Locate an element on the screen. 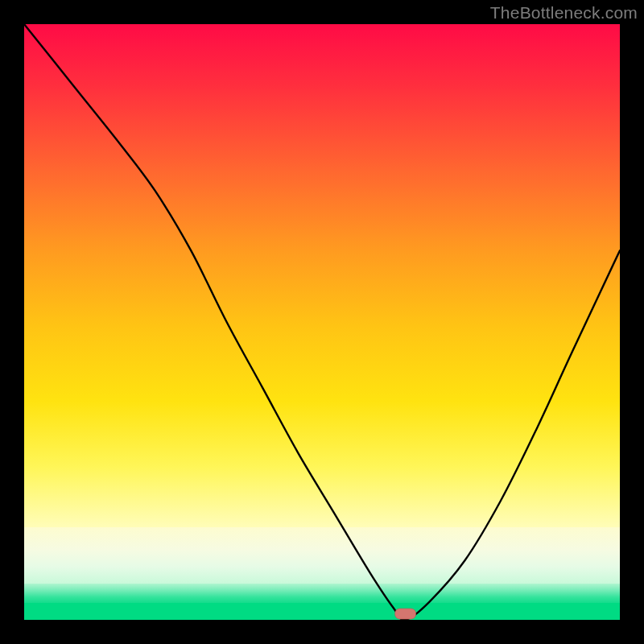 Image resolution: width=644 pixels, height=644 pixels. watermark-text: TheBottleneck.com is located at coordinates (564, 13).